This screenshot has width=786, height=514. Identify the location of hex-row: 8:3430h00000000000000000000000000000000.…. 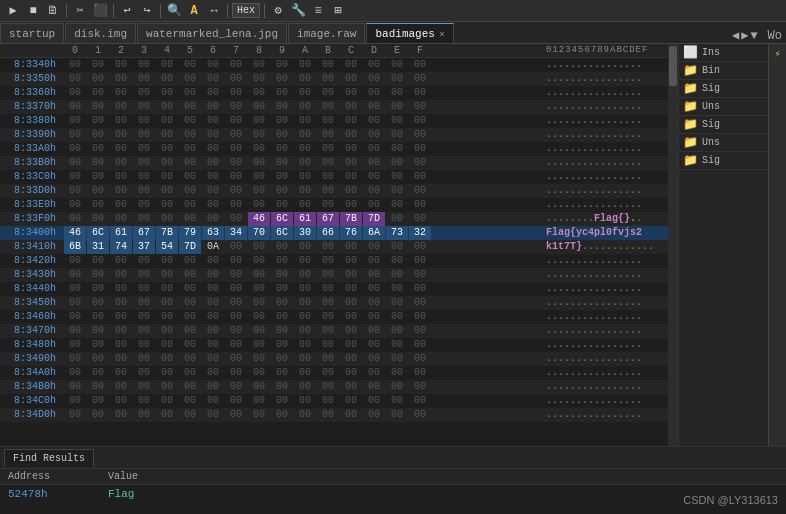
(334, 275).